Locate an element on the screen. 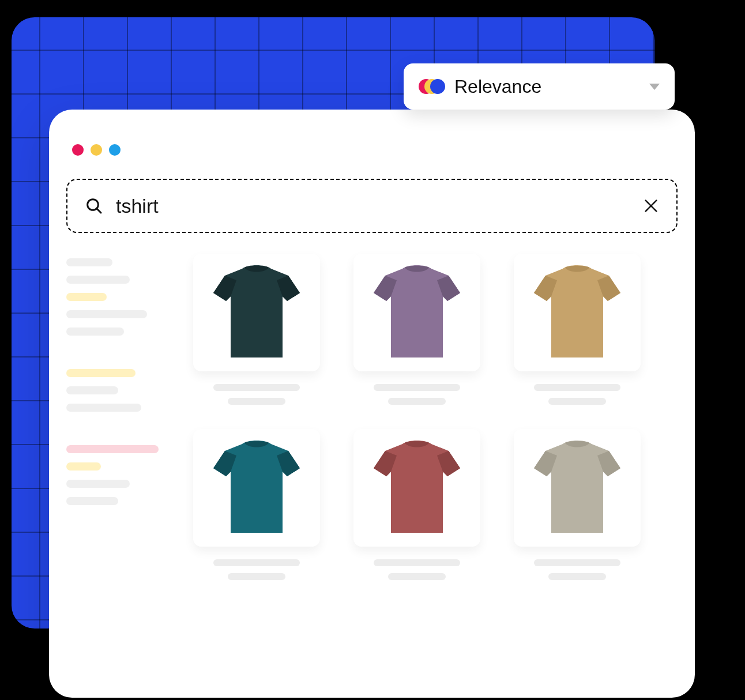 This screenshot has width=745, height=700. close-icon is located at coordinates (651, 206).